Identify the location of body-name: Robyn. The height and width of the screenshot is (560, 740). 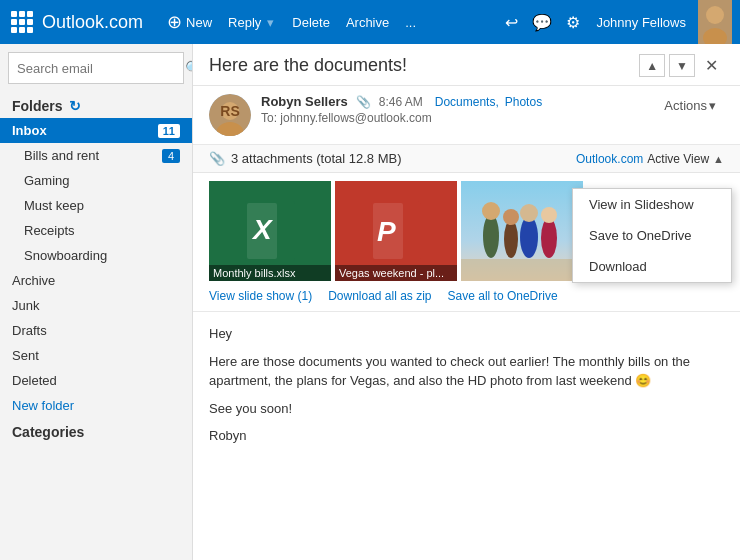
(466, 436).